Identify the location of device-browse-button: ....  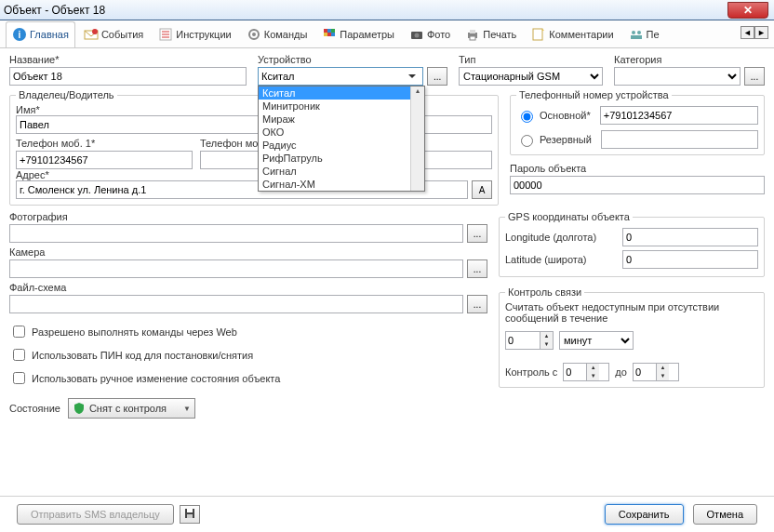
(437, 76).